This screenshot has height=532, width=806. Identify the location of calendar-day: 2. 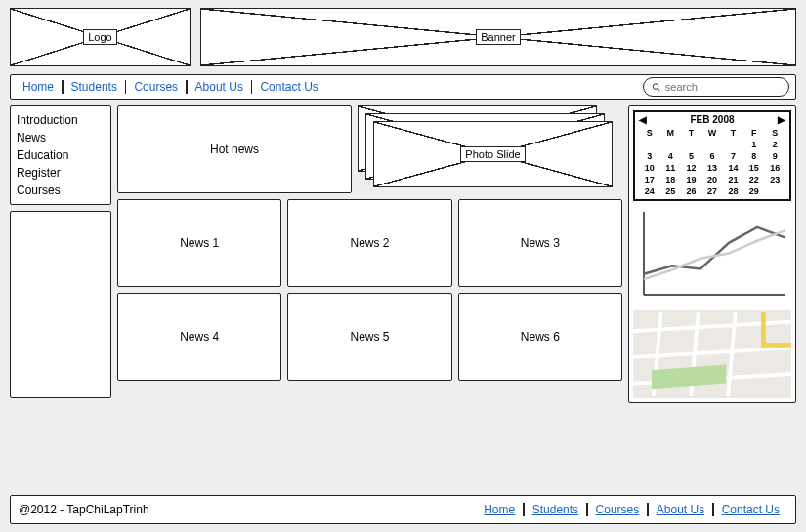
(776, 144).